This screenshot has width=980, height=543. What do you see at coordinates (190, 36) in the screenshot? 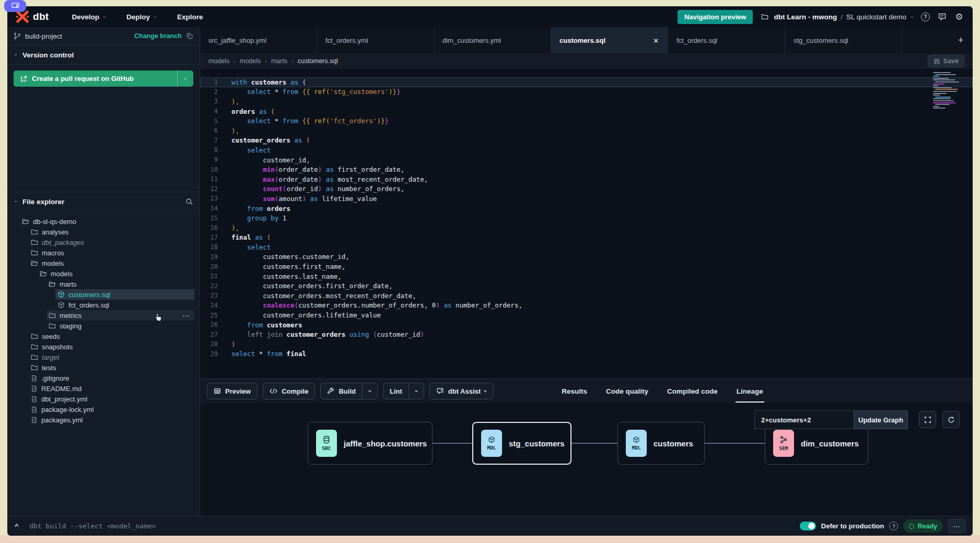
I see `copy-icon` at bounding box center [190, 36].